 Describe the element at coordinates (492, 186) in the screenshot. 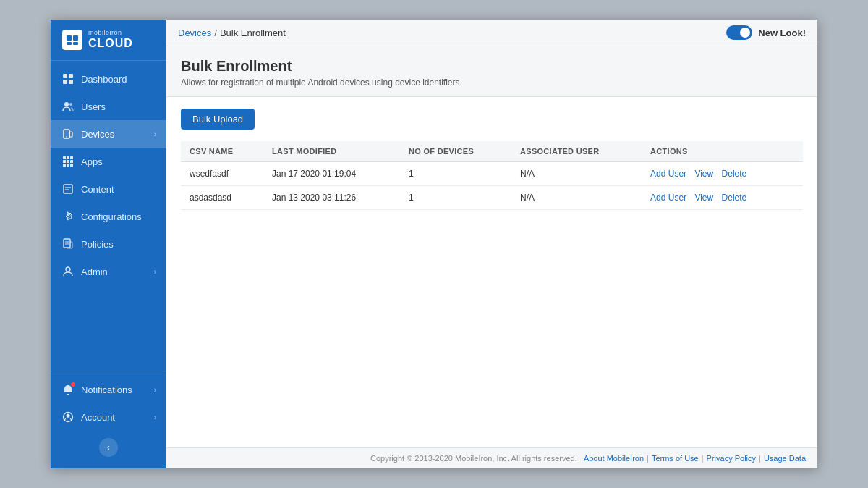

I see `table-body: wsedfasdf Jan 17 2020 01:19:04 1 N/A Add…` at that location.